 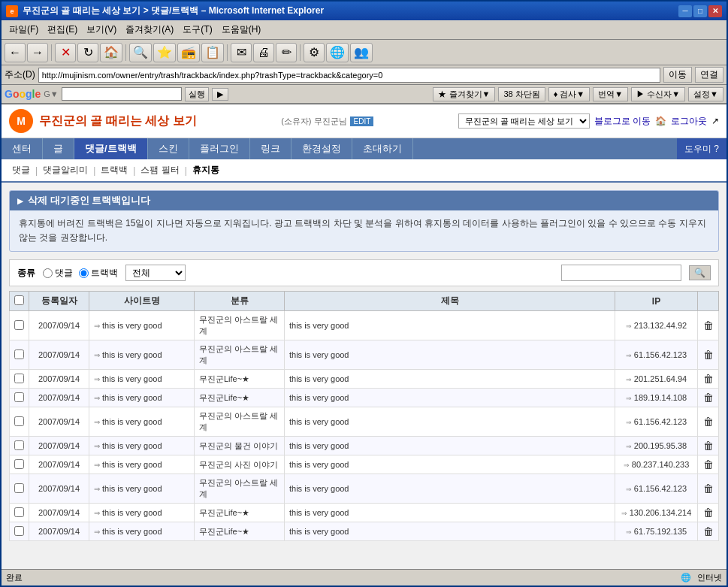 I want to click on media-button: 📻, so click(x=189, y=53).